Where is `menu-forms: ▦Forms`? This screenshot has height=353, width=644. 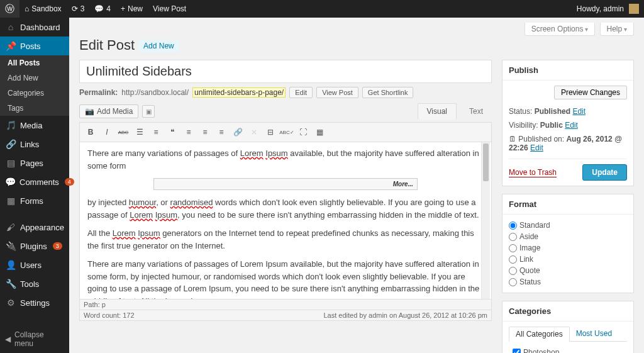 menu-forms: ▦Forms is located at coordinates (35, 201).